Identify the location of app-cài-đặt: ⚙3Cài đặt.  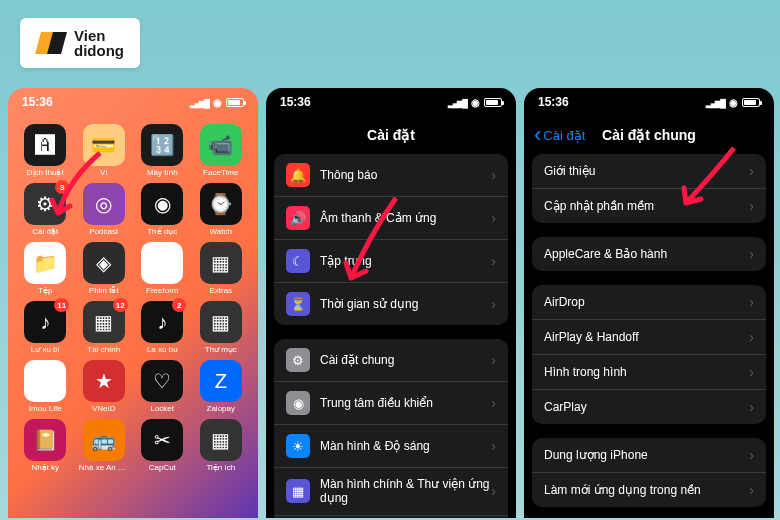
(46, 210).